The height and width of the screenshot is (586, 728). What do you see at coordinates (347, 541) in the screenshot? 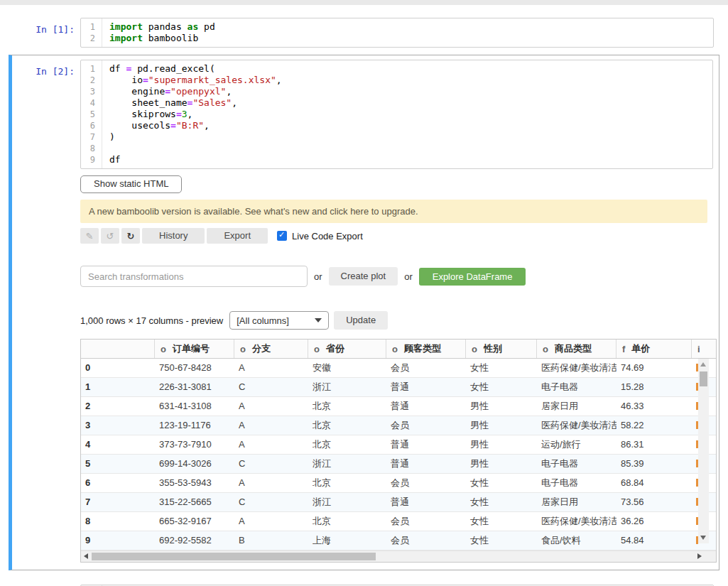
I see `table-cell: 上海` at bounding box center [347, 541].